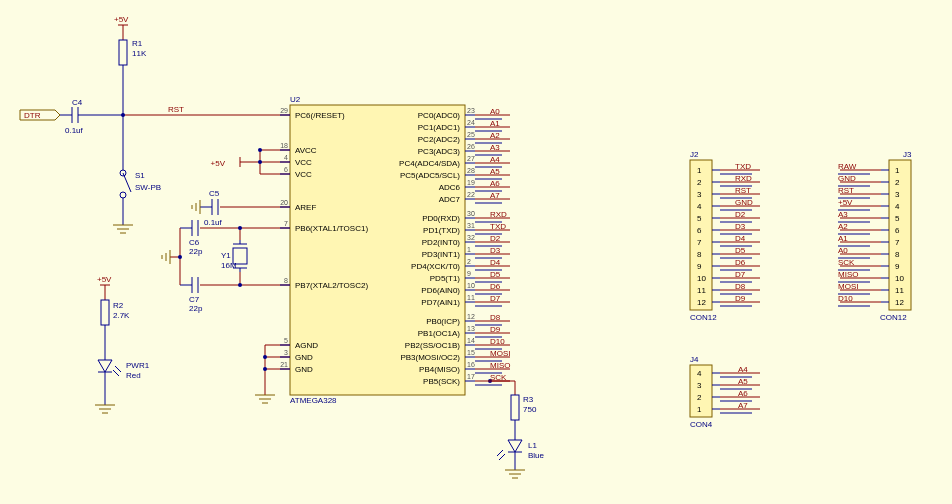  I want to click on svg-text: RAW, so click(848, 166).